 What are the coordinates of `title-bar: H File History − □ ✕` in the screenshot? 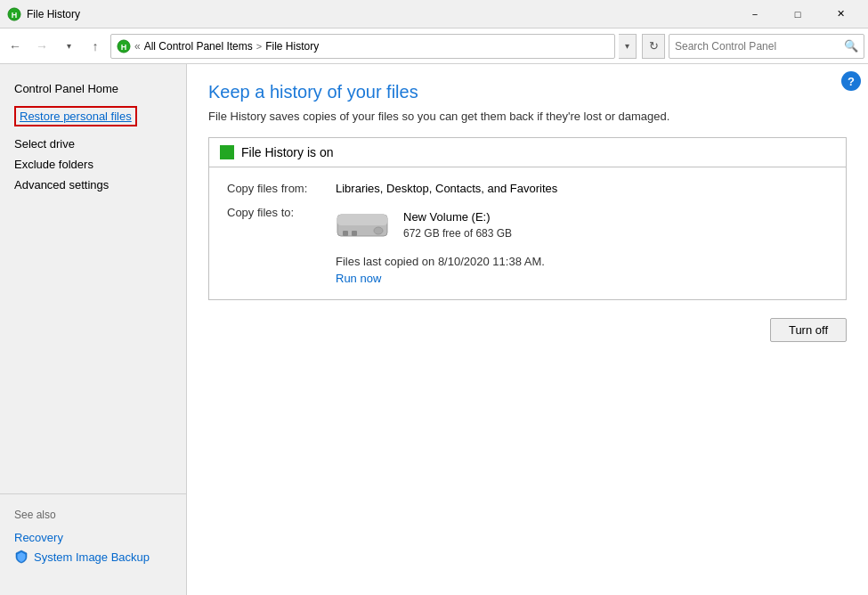 It's located at (434, 14).